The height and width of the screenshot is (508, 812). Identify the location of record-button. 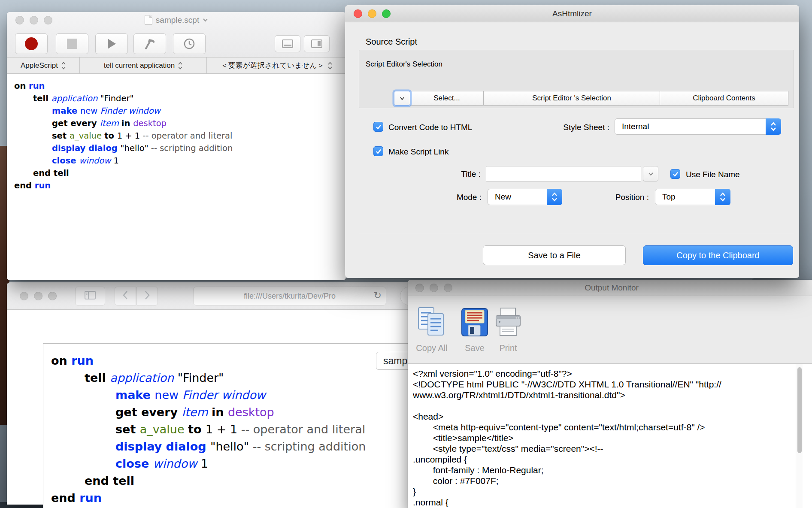
(31, 44).